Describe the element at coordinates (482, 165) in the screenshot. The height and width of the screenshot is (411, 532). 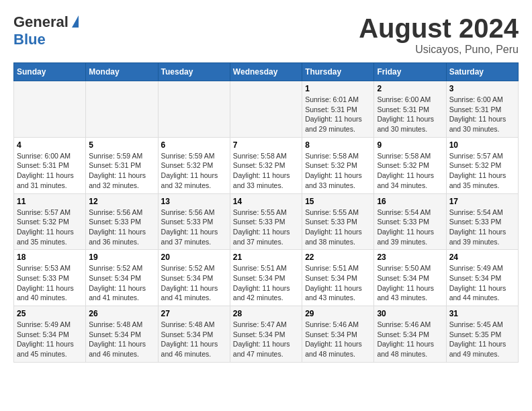
I see `calendar-cell: 10Sunrise: 5:57 AMSunset: 5:32 PMDayligh…` at that location.